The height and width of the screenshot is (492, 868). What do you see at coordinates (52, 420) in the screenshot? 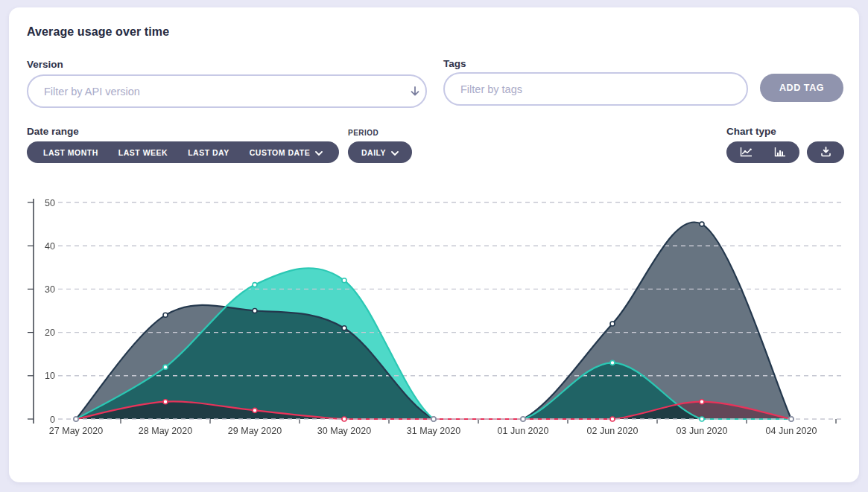
I see `y-tick-label: 0` at bounding box center [52, 420].